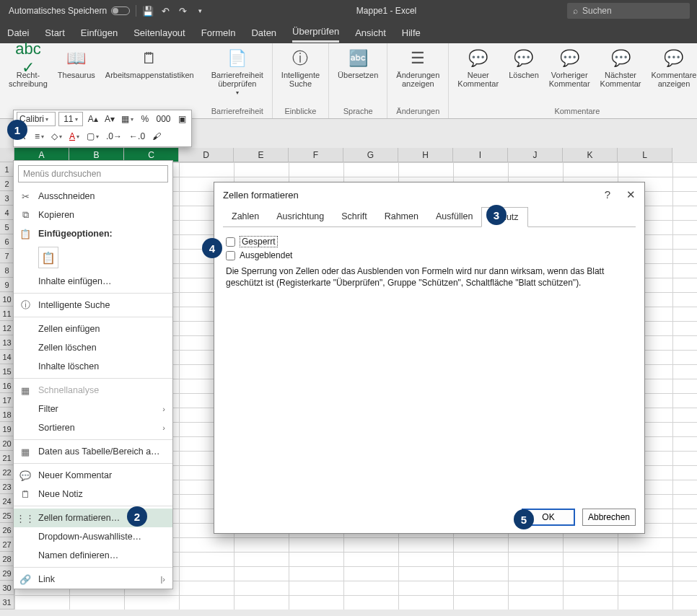 This screenshot has width=697, height=616. I want to click on ctx-format-cells: ⋮⋮Zellen formatieren…, so click(93, 518).